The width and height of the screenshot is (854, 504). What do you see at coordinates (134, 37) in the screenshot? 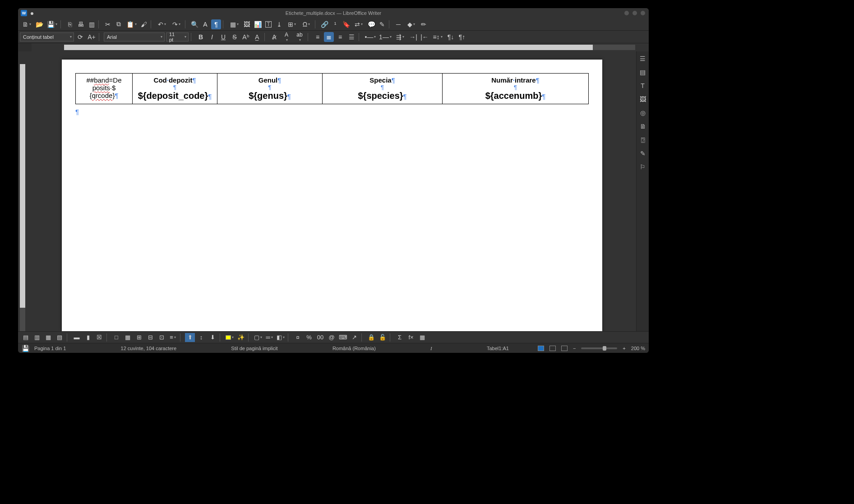
I see `font-name-combo: Arial` at bounding box center [134, 37].